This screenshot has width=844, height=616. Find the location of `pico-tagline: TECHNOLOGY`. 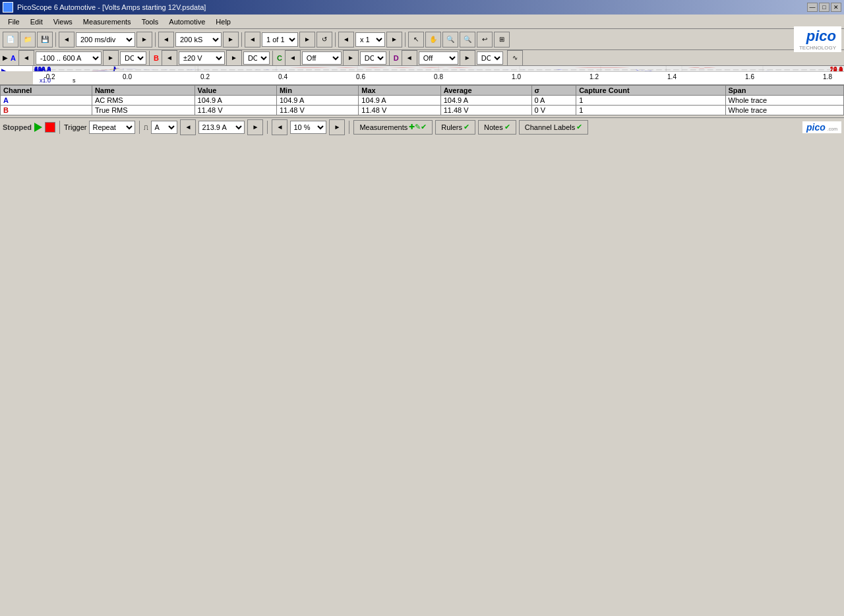

pico-tagline: TECHNOLOGY is located at coordinates (818, 47).